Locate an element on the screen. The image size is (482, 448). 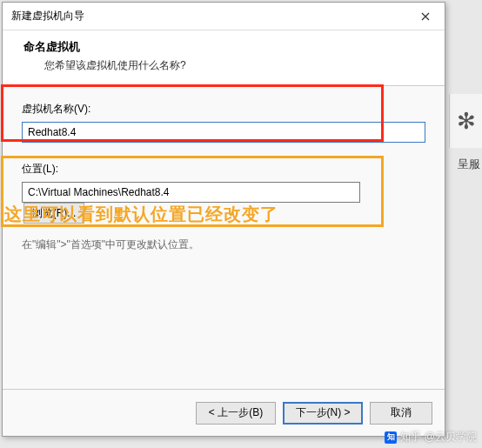
wizard-buttonbar: < 上一步(B) 下一步(N) > 取消 is located at coordinates (224, 412).